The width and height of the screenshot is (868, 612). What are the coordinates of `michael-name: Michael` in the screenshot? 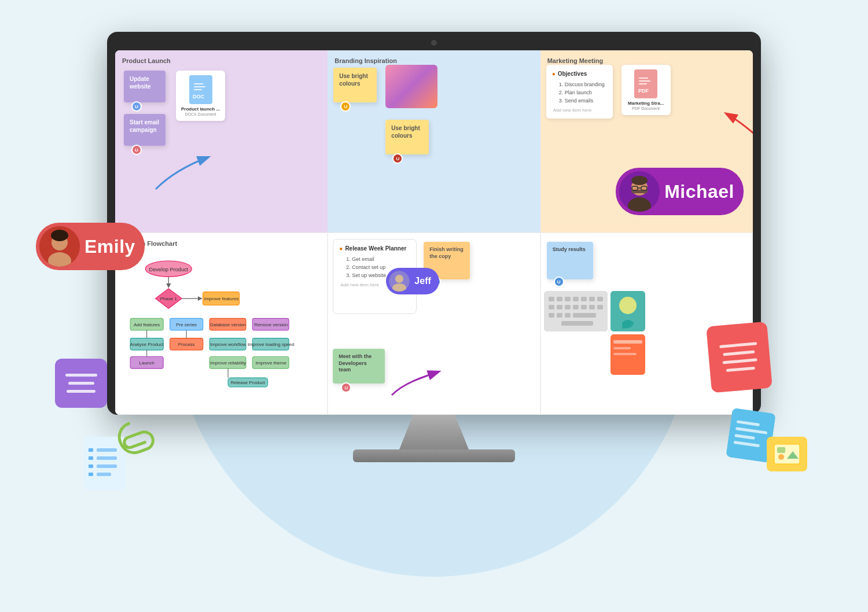 It's located at (699, 192).